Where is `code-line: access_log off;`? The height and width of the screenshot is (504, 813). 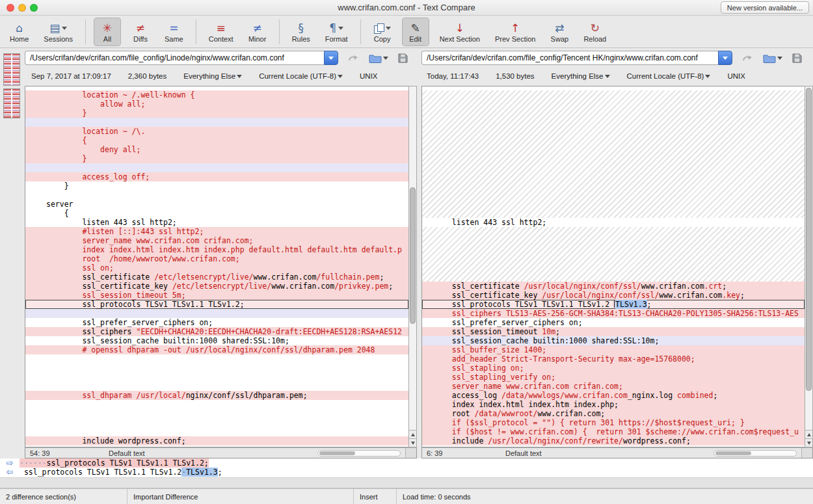 code-line: access_log off; is located at coordinates (217, 177).